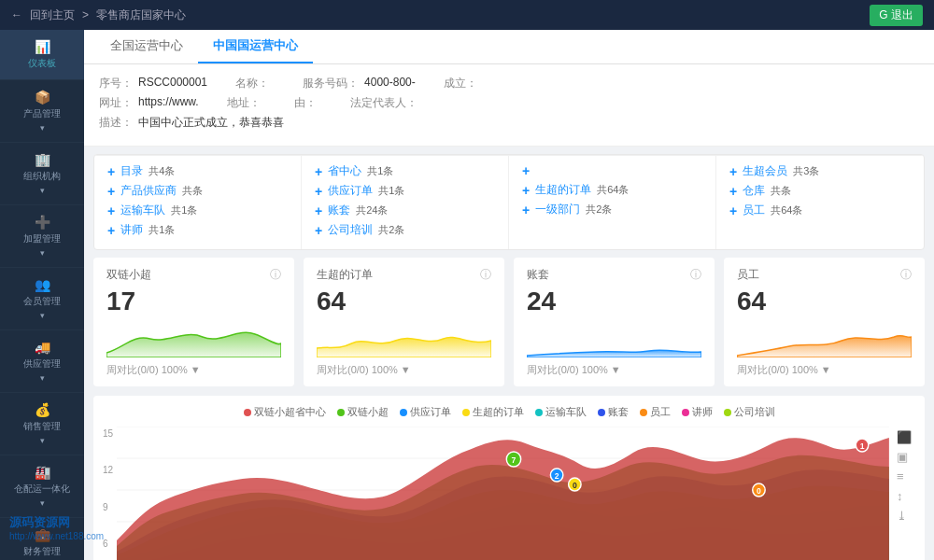 Image resolution: width=934 pixels, height=560 pixels. I want to click on sidebar-item-warehouse: 🏭 仓配运一体化 ▾, so click(42, 487).